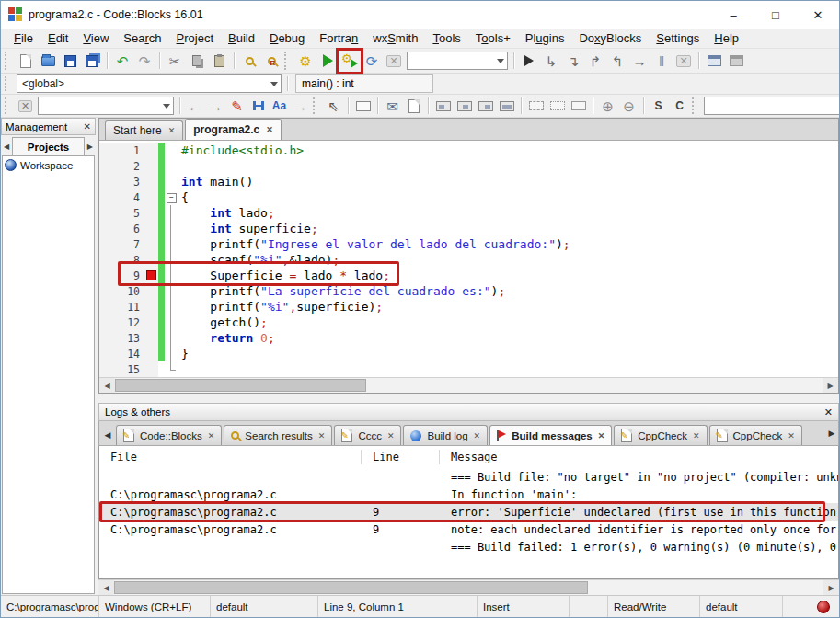 The image size is (840, 618). I want to click on editor-tab-programa2-c: programa2.c✕, so click(234, 129).